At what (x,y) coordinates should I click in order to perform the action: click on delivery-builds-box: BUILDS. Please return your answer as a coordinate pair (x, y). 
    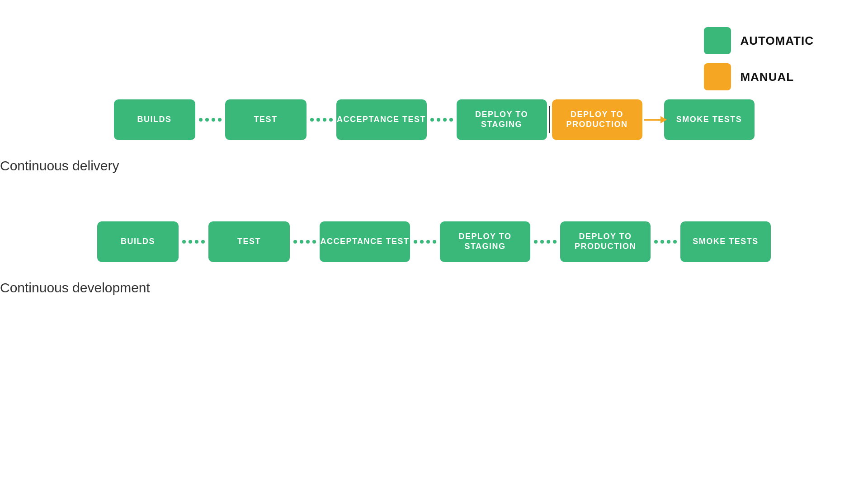
    Looking at the image, I should click on (155, 120).